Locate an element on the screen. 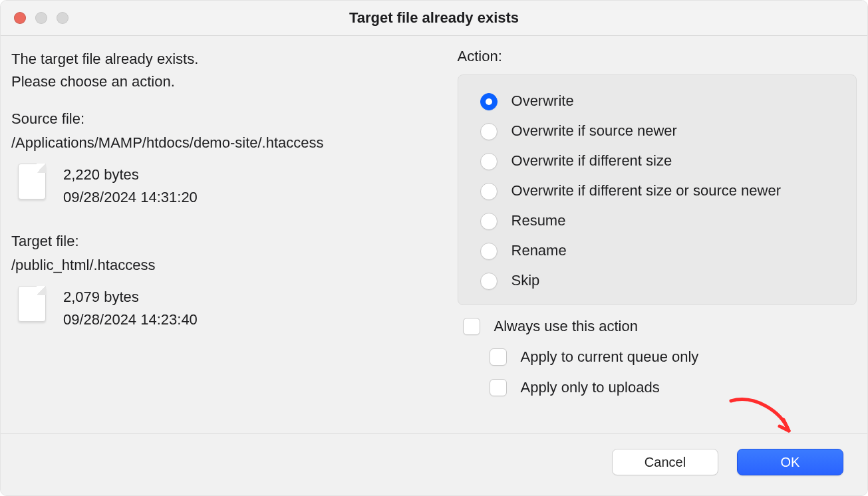 The image size is (868, 496). check-uploads-only-label: Apply only to uploads is located at coordinates (591, 388).